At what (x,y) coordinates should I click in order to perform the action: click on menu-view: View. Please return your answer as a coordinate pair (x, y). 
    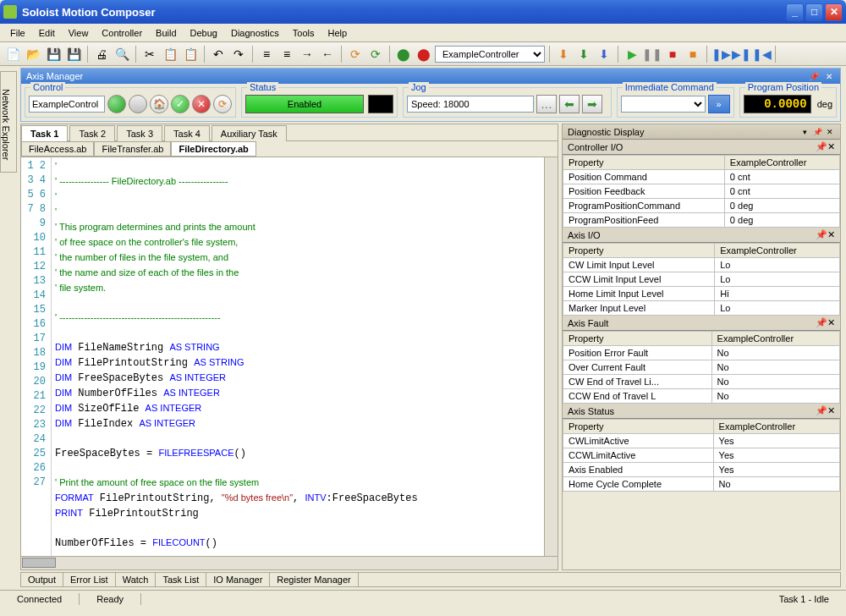
    Looking at the image, I should click on (79, 33).